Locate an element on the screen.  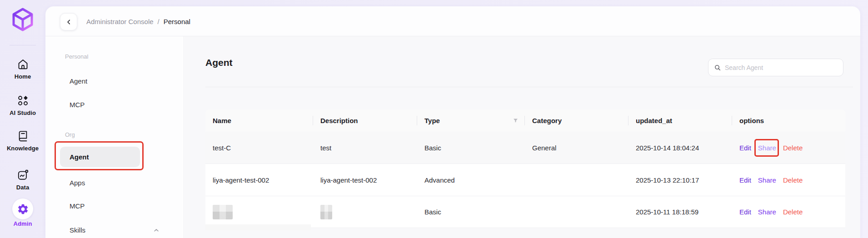
cell-category: General is located at coordinates (577, 148).